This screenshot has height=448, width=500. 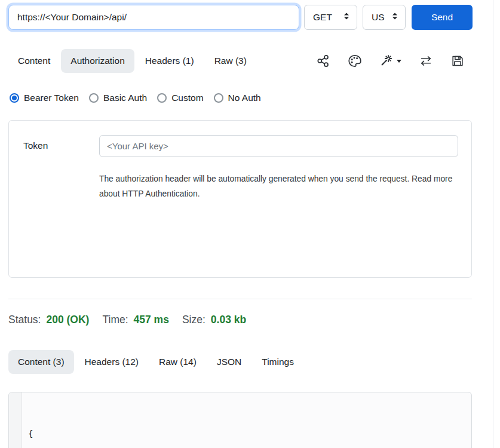 I want to click on send-button: Send, so click(x=442, y=17).